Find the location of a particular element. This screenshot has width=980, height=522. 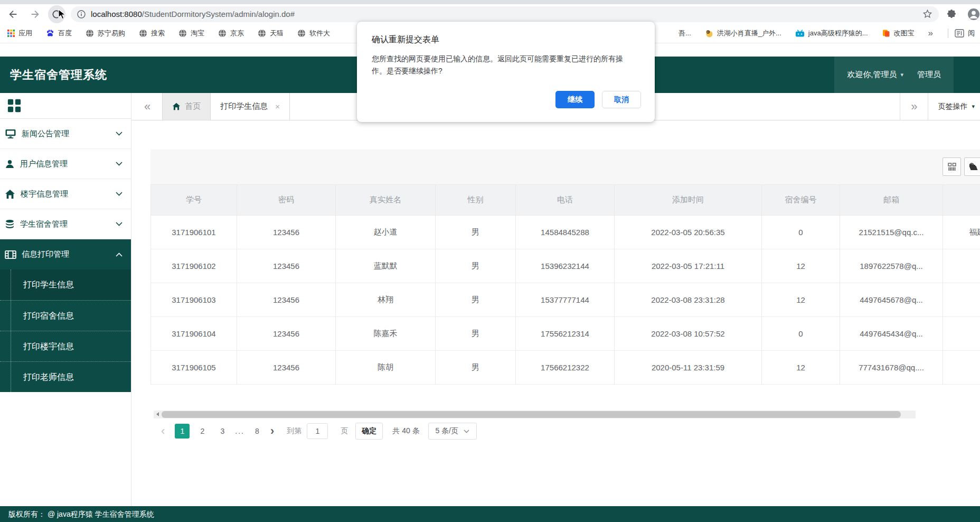

home-icon is located at coordinates (176, 107).